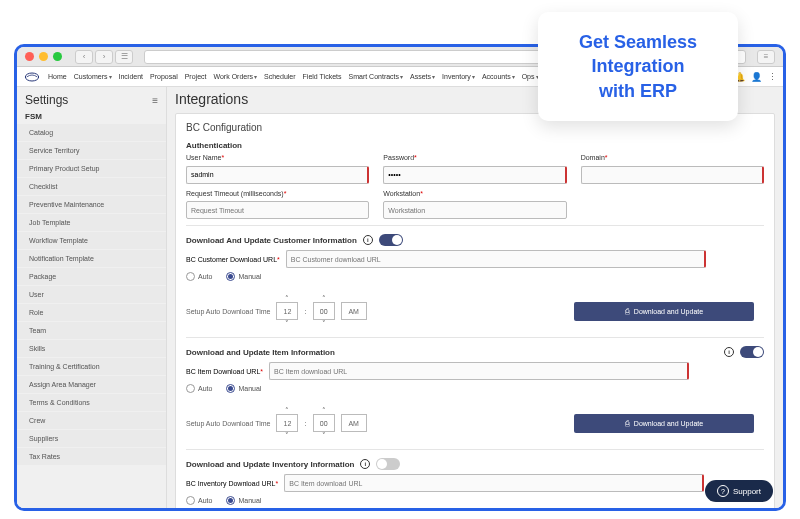 The image size is (800, 519). What do you see at coordinates (278, 210) in the screenshot?
I see `timeout-input` at bounding box center [278, 210].